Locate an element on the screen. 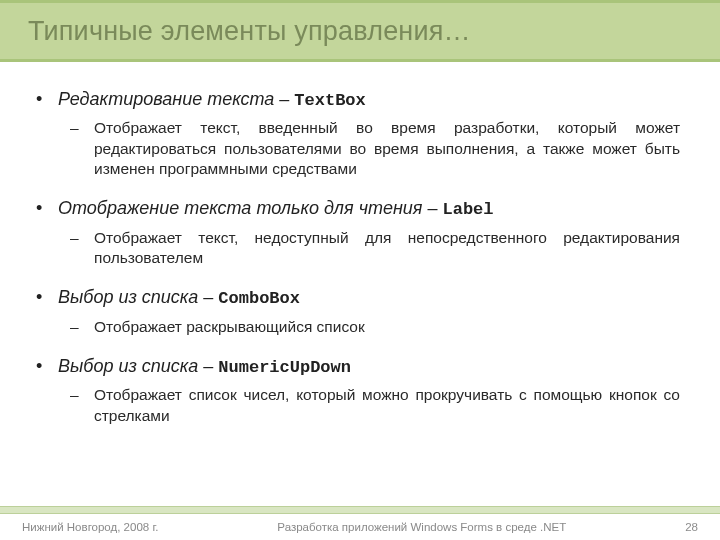  bullet-level2: Отображает раскрывающийся список is located at coordinates (387, 327).